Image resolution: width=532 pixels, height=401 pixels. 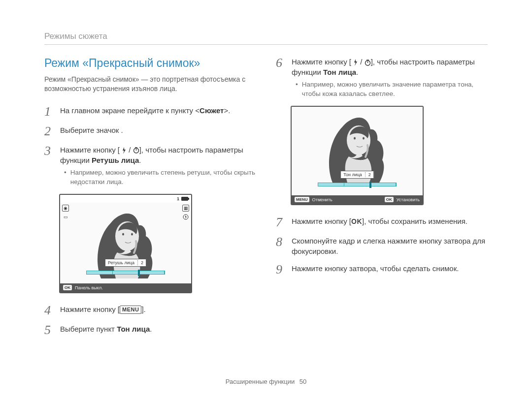 What do you see at coordinates (382, 222) in the screenshot?
I see `step-7: 7 Нажмите кнопку [OK], чтобы сохранить и…` at bounding box center [382, 222].